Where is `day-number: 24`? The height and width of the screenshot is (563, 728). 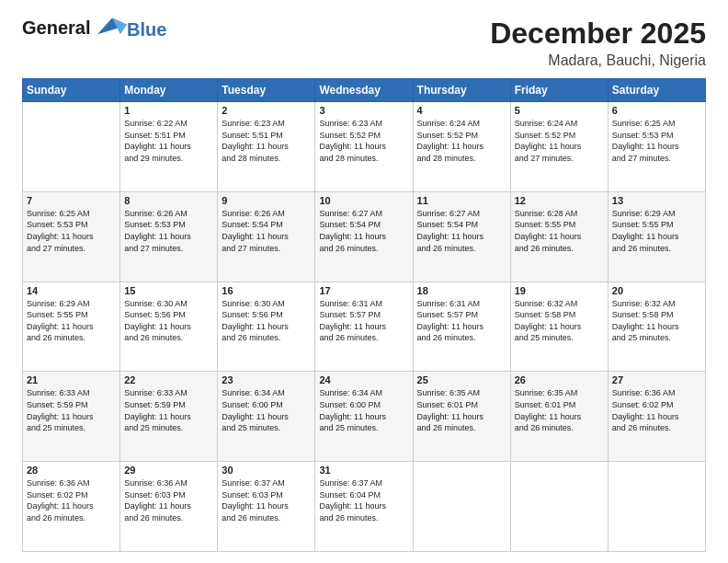
day-number: 24 is located at coordinates (364, 380).